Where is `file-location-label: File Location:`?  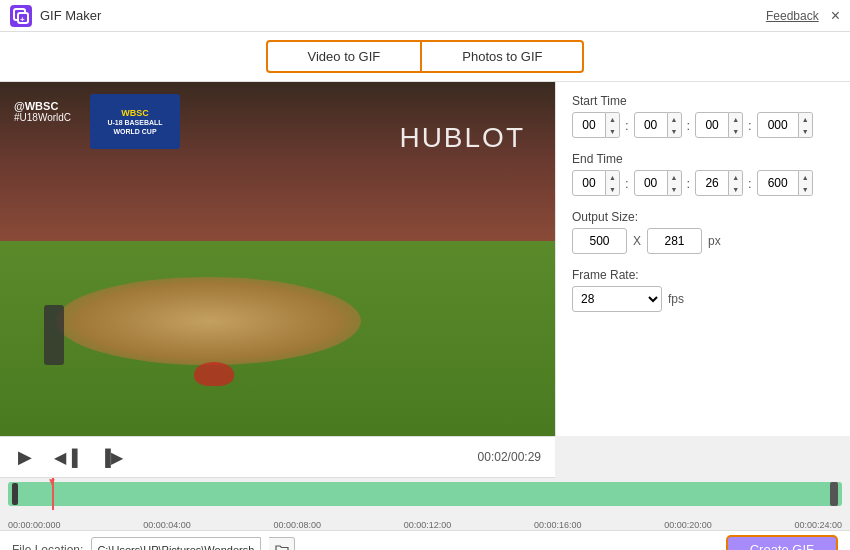 file-location-label: File Location: is located at coordinates (48, 547).